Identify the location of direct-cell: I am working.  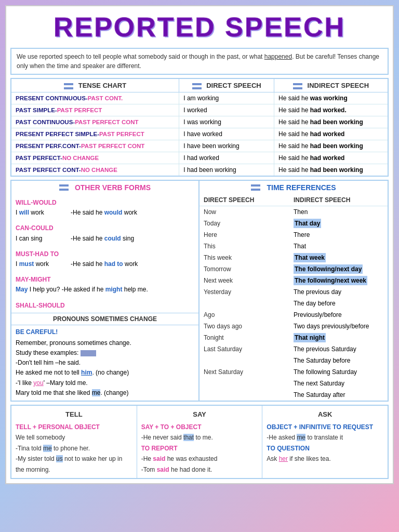
(227, 99).